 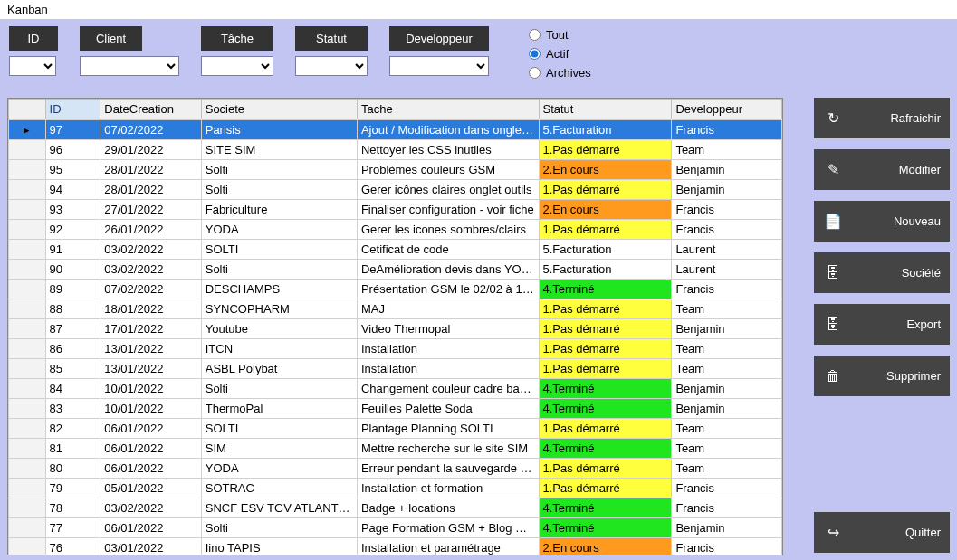 I want to click on table-row: 9003/02/2022SoltiDeAmélioration devis da…, so click(x=396, y=270).